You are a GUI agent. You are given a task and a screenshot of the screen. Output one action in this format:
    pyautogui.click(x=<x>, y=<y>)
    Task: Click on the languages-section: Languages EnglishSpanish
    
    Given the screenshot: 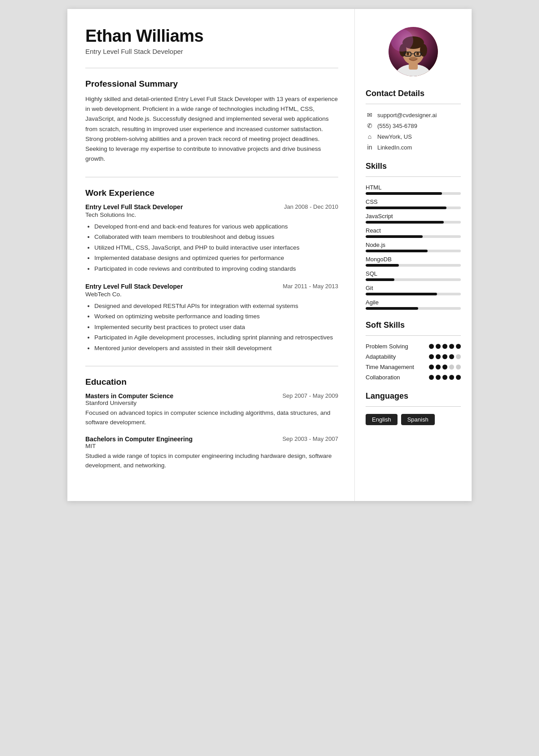 What is the action you would take?
    pyautogui.click(x=413, y=409)
    